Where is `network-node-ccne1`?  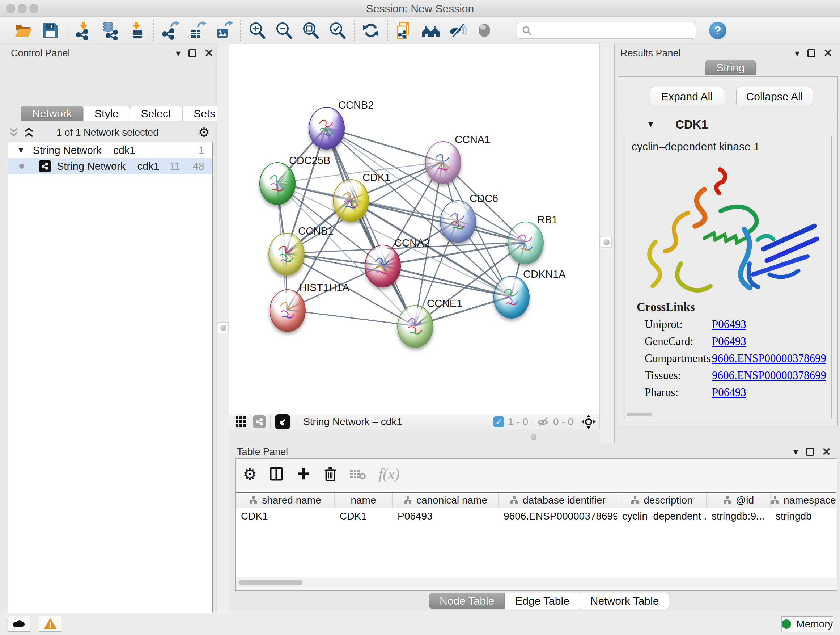
network-node-ccne1 is located at coordinates (415, 327).